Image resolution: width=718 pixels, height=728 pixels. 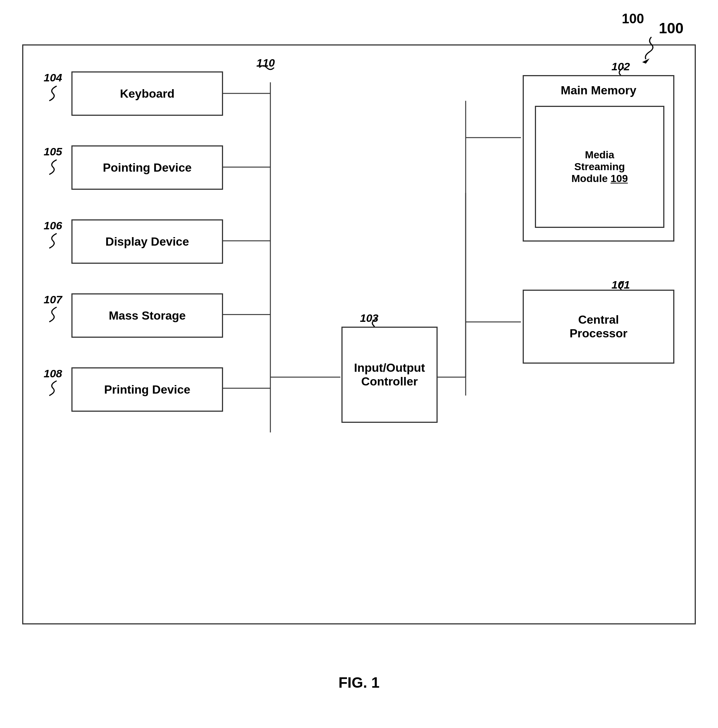 What do you see at coordinates (390, 375) in the screenshot?
I see `io-controller-box: Input/Output Controller` at bounding box center [390, 375].